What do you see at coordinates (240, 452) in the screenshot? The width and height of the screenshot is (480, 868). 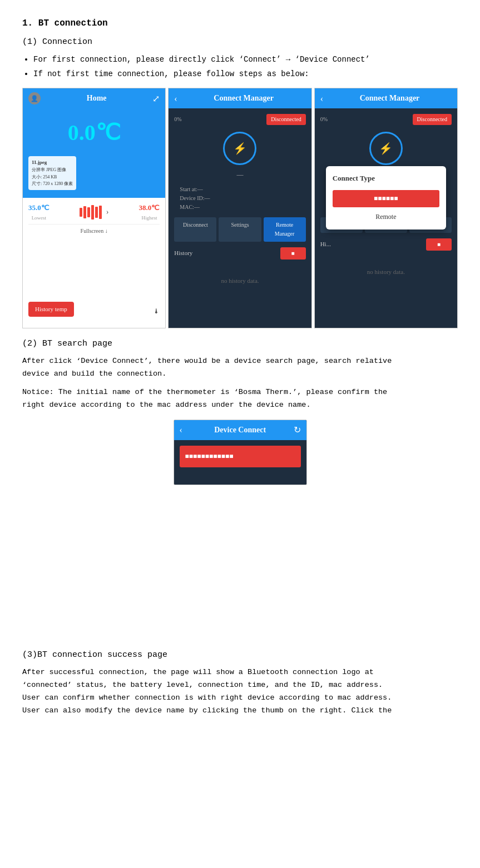 I see `dc-screenshot: ‹ Device Connect ↻ ■■■■■■■■■■■■` at bounding box center [240, 452].